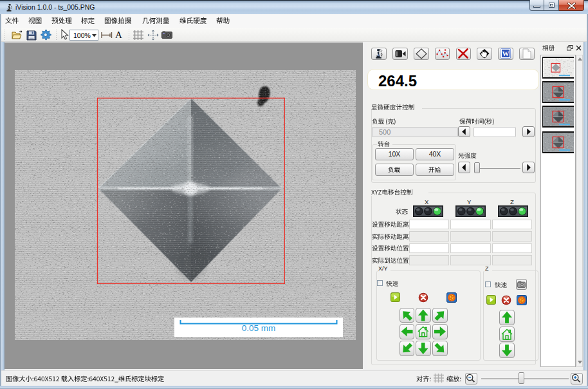 The image size is (588, 389). What do you see at coordinates (259, 328) in the screenshot?
I see `svg-text: 0.05 mm` at bounding box center [259, 328].